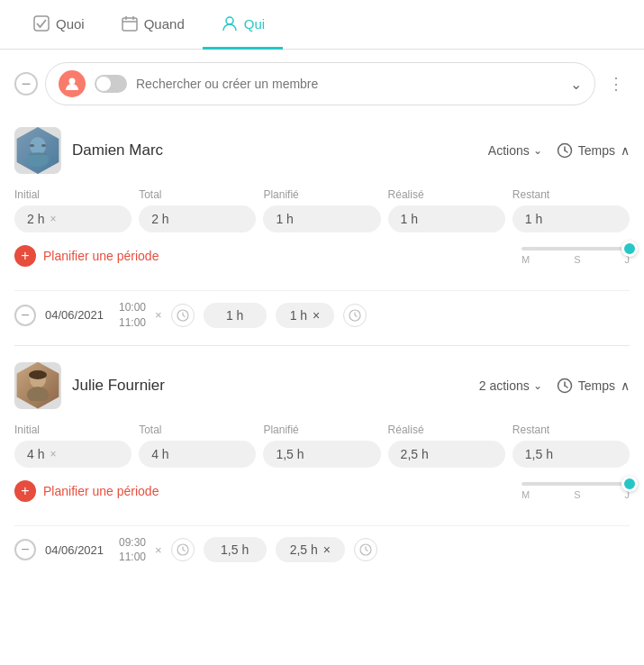 The height and width of the screenshot is (665, 644). I want to click on julie-initial-value: 4 h ×, so click(73, 454).